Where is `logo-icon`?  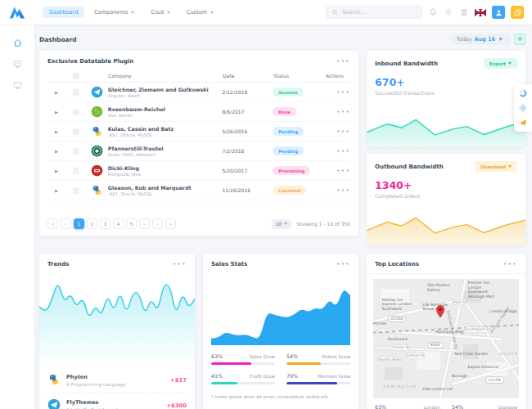
logo-icon is located at coordinates (17, 12).